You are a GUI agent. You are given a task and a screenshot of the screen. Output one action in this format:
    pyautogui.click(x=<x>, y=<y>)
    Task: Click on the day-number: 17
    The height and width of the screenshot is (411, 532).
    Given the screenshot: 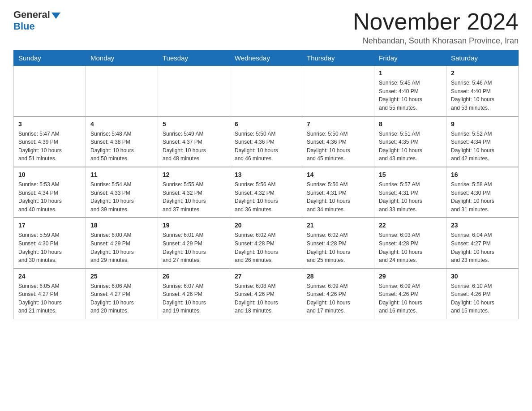 What is the action you would take?
    pyautogui.click(x=50, y=226)
    